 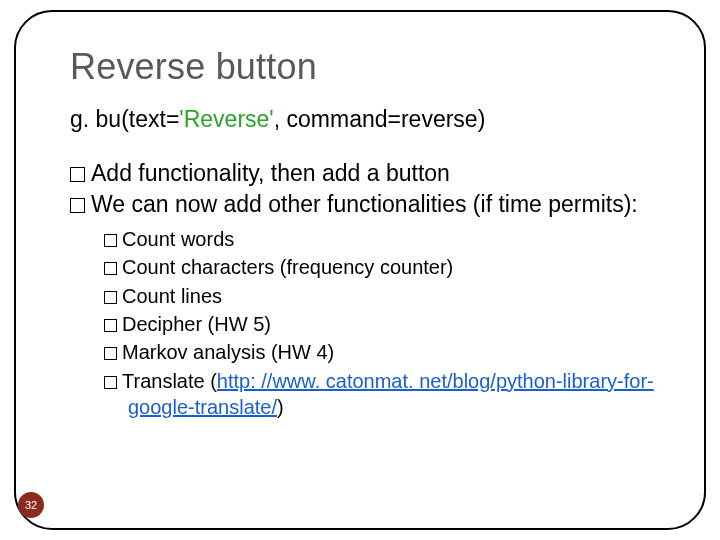 I want to click on sub-bullet-item: Count words, so click(x=383, y=239).